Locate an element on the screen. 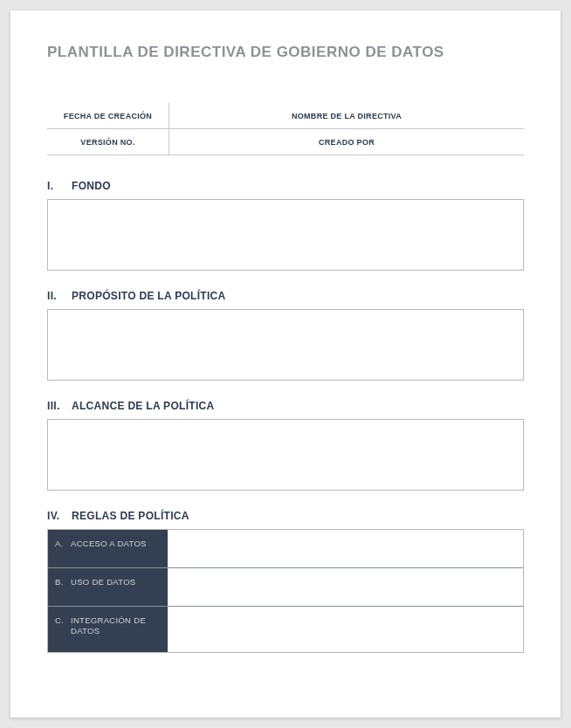 Image resolution: width=571 pixels, height=728 pixels. section-alcance: III. ALCANCE DE LA POLÍTICA is located at coordinates (286, 445).